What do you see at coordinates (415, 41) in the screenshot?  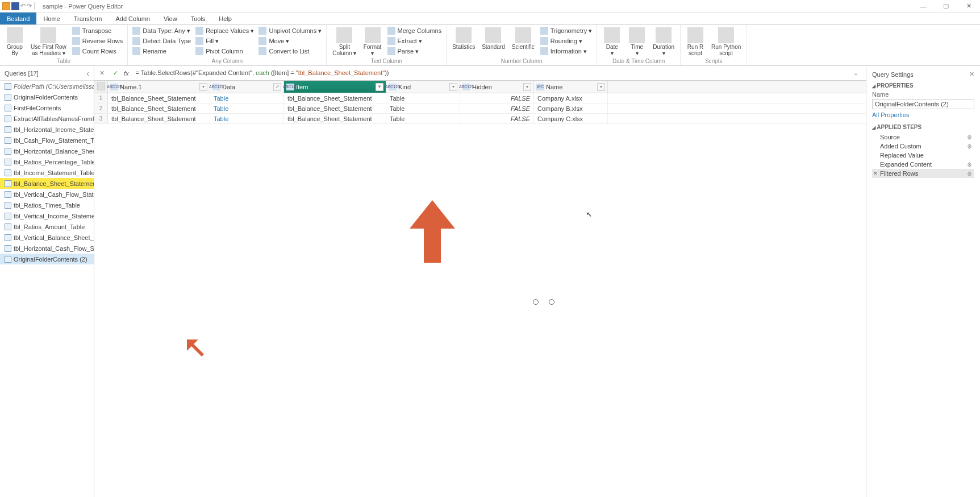 I see `ribbon-button: Extract ▾` at bounding box center [415, 41].